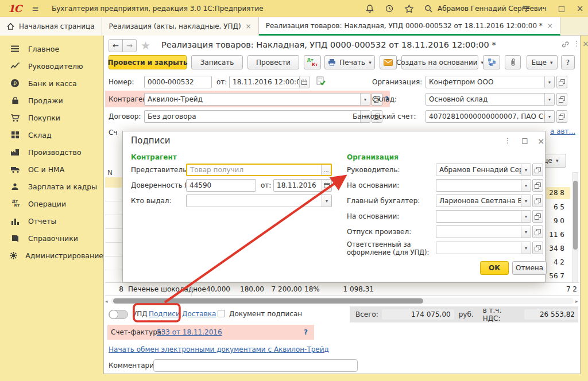 The width and height of the screenshot is (588, 381). I want to click on bank-account-open-button, so click(562, 116).